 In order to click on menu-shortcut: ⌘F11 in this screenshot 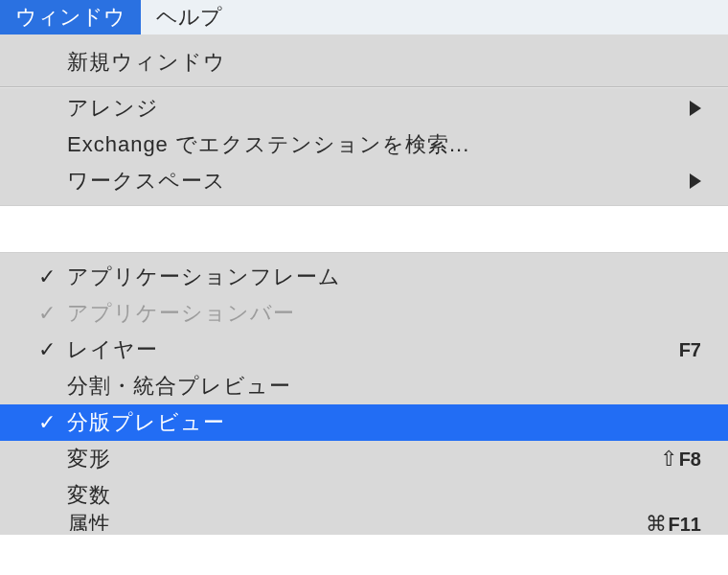, I will do `click(673, 524)`.